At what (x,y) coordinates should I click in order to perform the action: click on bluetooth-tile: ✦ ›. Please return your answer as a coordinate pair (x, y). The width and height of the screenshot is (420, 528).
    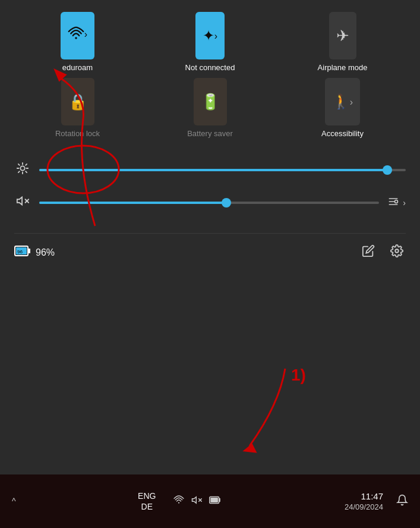
    Looking at the image, I should click on (210, 36).